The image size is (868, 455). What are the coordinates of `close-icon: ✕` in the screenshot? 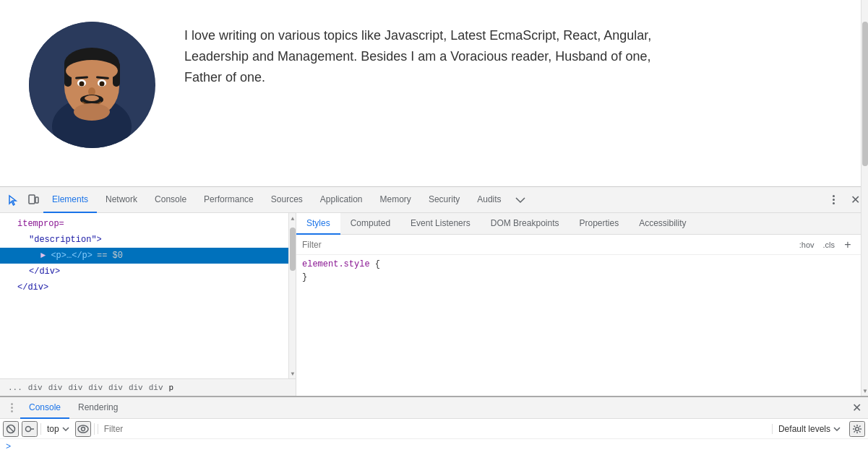 It's located at (856, 199).